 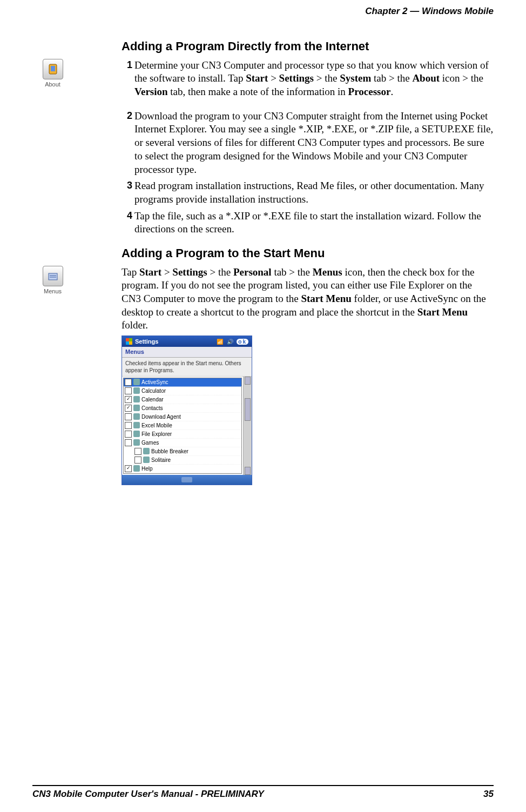 I want to click on ss-item-label: File Explorer, so click(x=157, y=434).